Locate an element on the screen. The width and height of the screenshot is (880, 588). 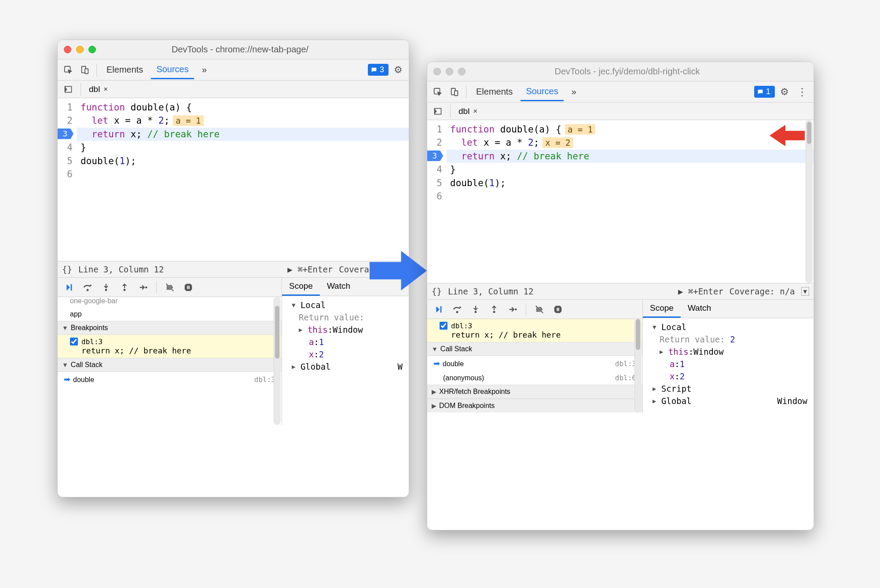
expand-icon: ▼ is located at coordinates (805, 291).